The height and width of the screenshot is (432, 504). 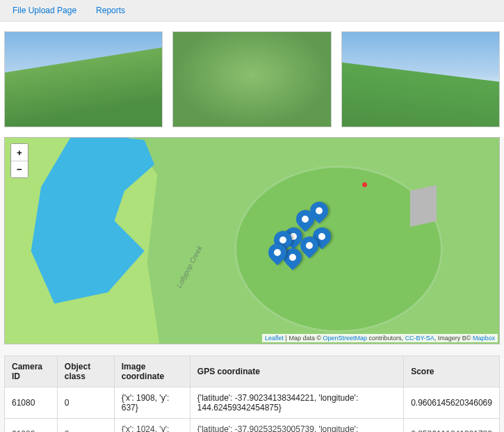 I want to click on table-header-row: Camera ID Object class Image coordinate …, so click(x=252, y=371).